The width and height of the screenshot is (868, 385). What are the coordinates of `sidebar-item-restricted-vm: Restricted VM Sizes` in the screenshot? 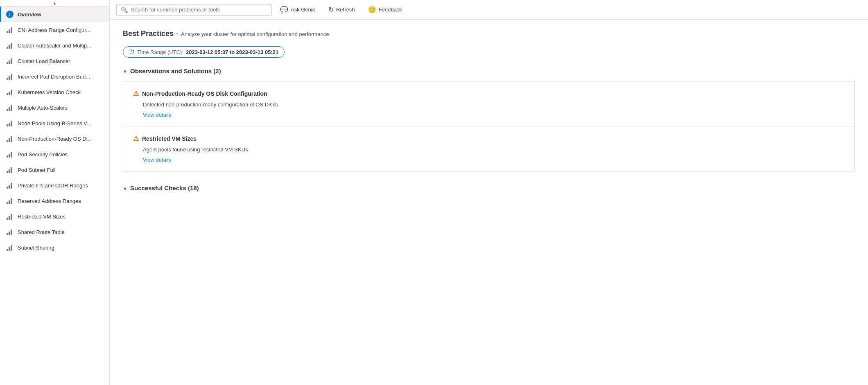 It's located at (55, 216).